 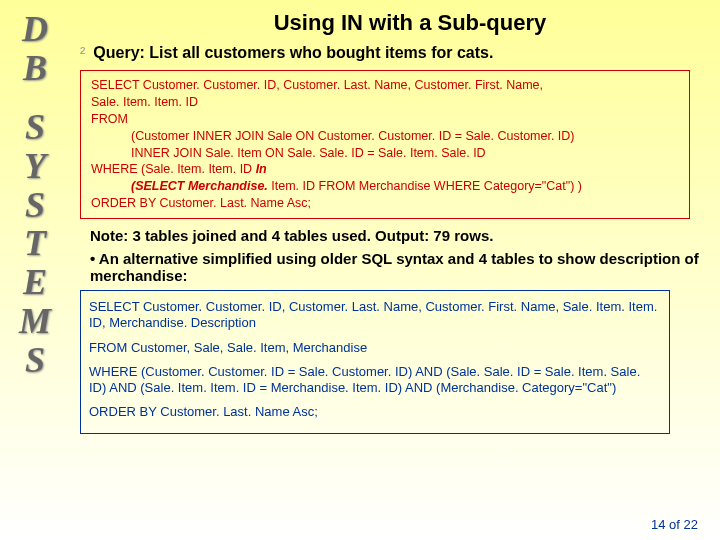 I want to click on code-paragraph: ORDER BY Customer. Last. Name Asc;, so click(x=375, y=412).